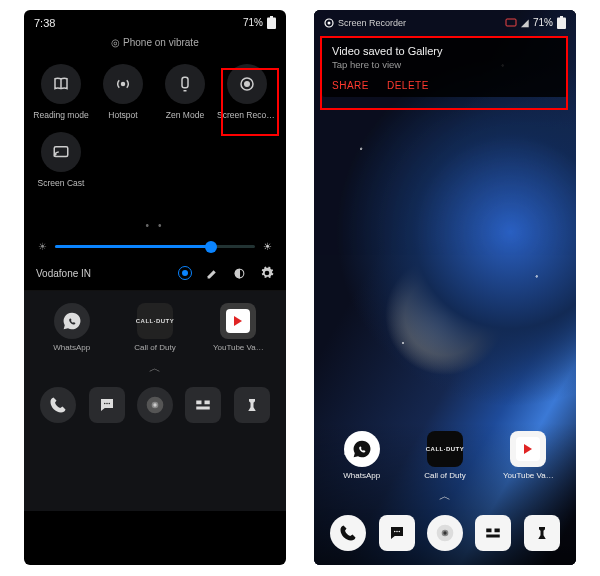  I want to click on hotspot-icon, so click(123, 84).